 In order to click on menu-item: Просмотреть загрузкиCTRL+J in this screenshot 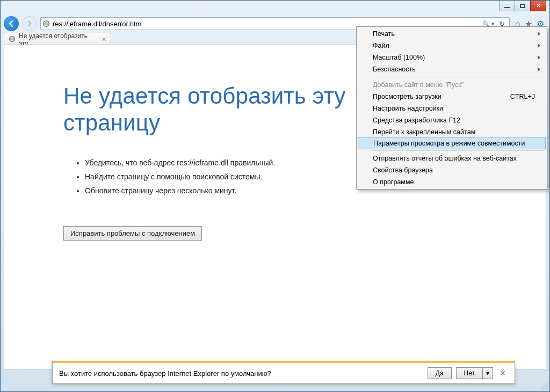, I will do `click(452, 97)`.